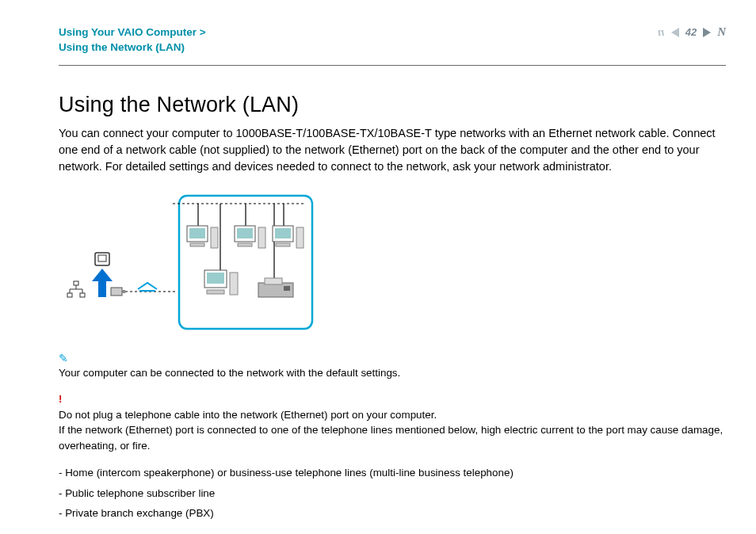  What do you see at coordinates (392, 513) in the screenshot?
I see `list-item: Private branch exchange (PBX)` at bounding box center [392, 513].